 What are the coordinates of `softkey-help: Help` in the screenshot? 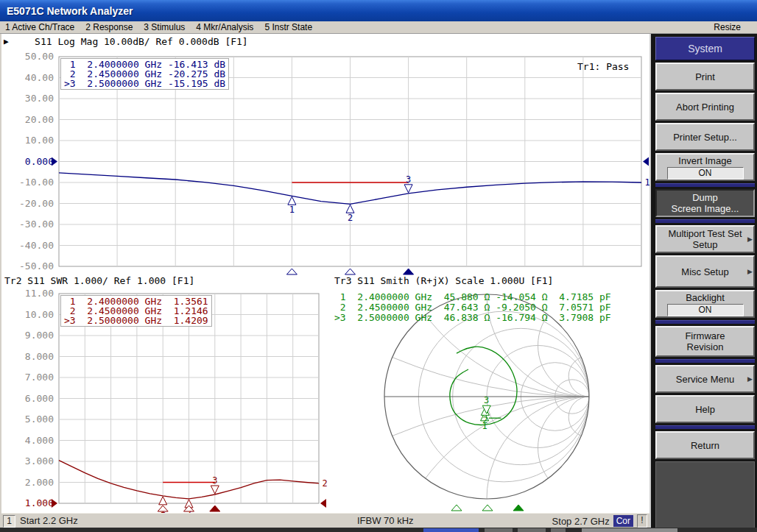 It's located at (705, 409).